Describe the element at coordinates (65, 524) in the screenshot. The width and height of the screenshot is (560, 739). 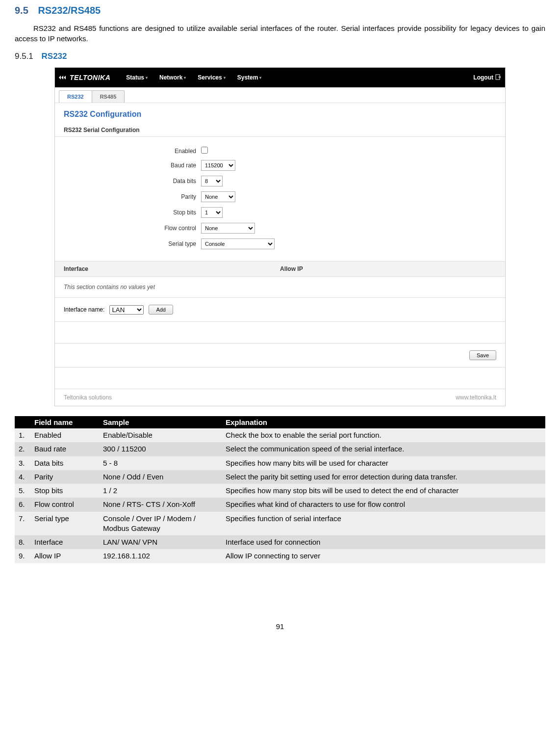
I see `row-fieldname: Serial type` at that location.